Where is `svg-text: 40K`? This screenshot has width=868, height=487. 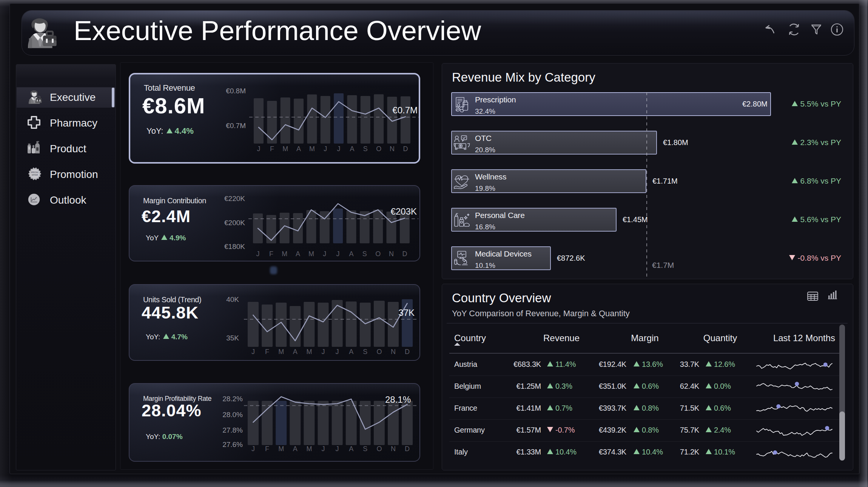
svg-text: 40K is located at coordinates (233, 299).